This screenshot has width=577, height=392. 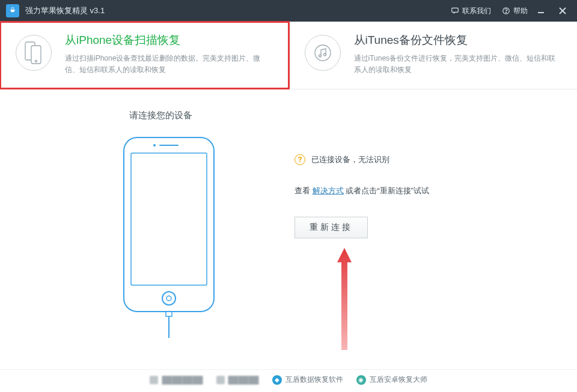 I want to click on chat-icon, so click(x=455, y=11).